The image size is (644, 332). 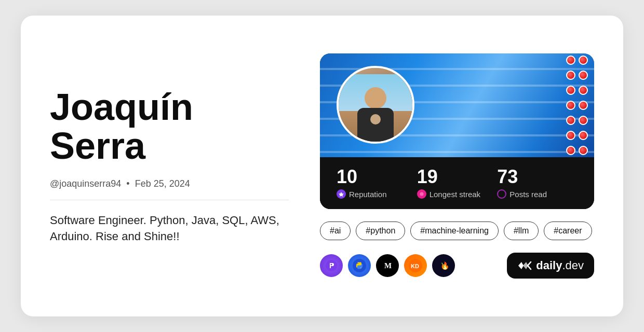 I want to click on join-date: Feb 25, 2024, so click(x=163, y=184).